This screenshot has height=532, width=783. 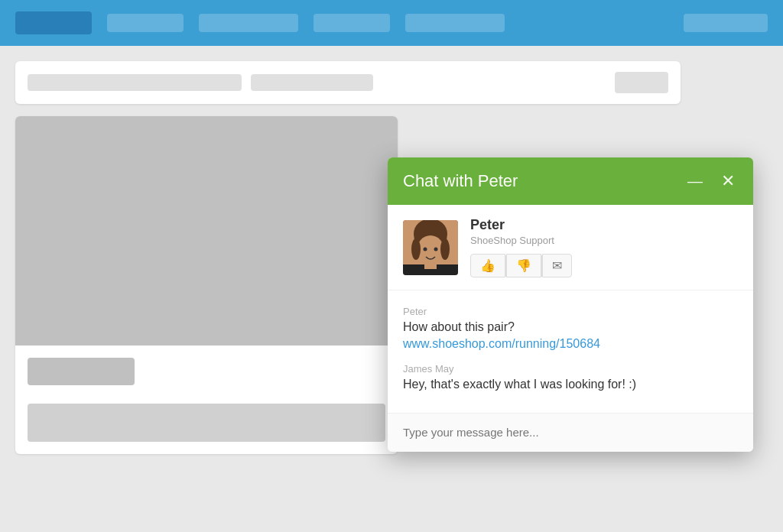 What do you see at coordinates (604, 248) in the screenshot?
I see `agent-details: Peter ShoeShop Support 👍 👎 ✉` at bounding box center [604, 248].